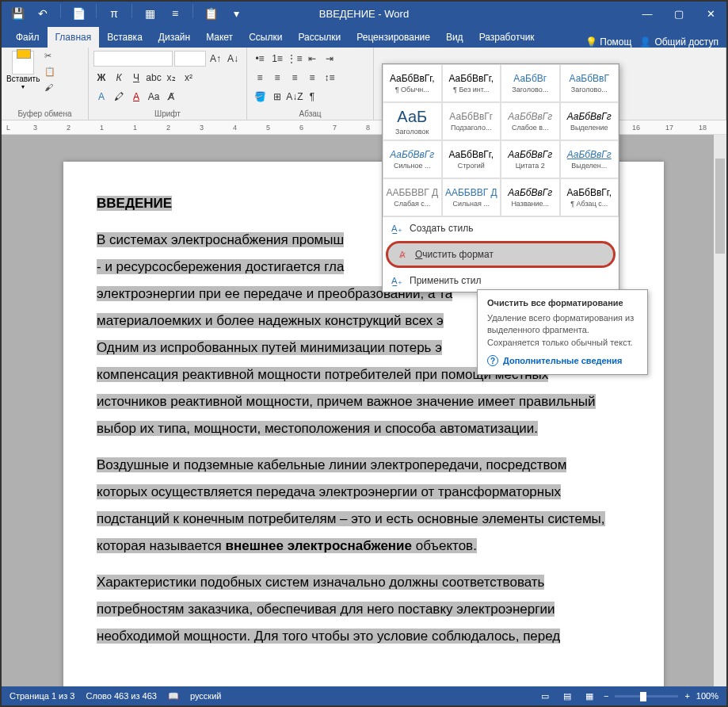 The image size is (728, 707). What do you see at coordinates (589, 121) in the screenshot?
I see `style-cell: АаБбВвГгВыделение` at bounding box center [589, 121].